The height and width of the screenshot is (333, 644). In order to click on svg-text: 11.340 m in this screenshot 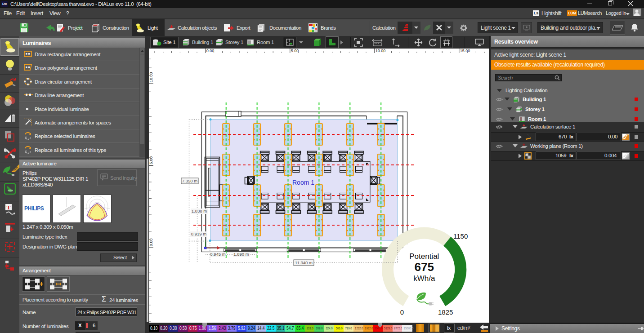, I will do `click(304, 262)`.